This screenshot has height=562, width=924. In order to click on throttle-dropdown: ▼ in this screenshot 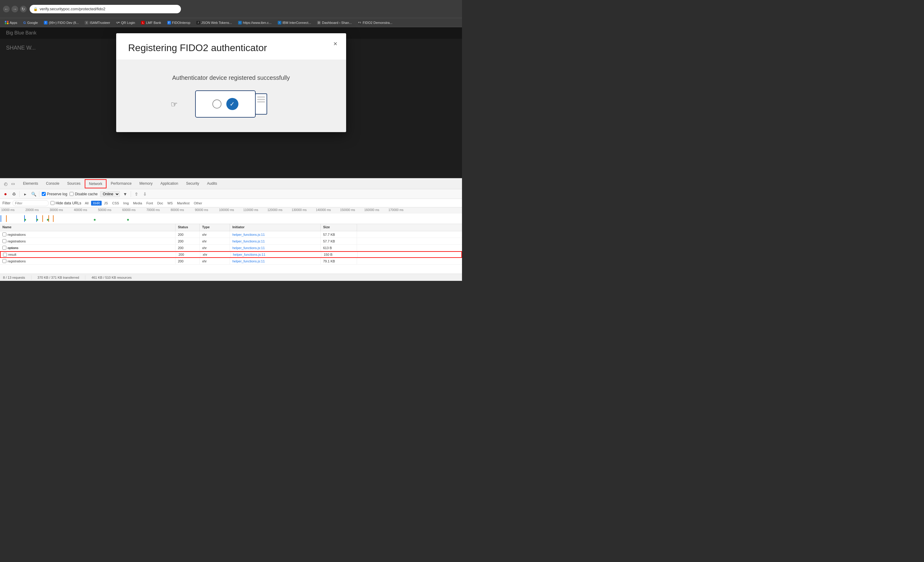, I will do `click(125, 194)`.